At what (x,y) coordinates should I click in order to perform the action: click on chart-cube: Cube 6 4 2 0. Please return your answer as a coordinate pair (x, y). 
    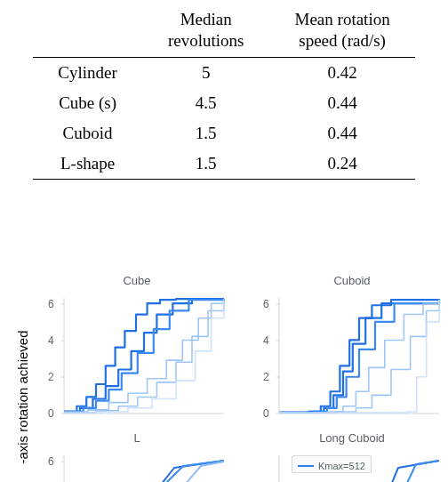
    Looking at the image, I should click on (137, 349).